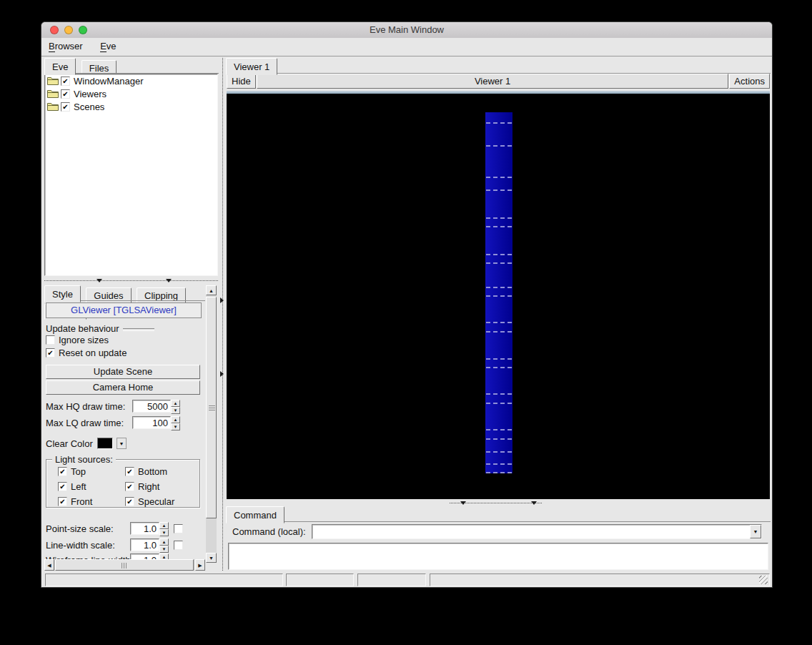  I want to click on resize-grip, so click(763, 580).